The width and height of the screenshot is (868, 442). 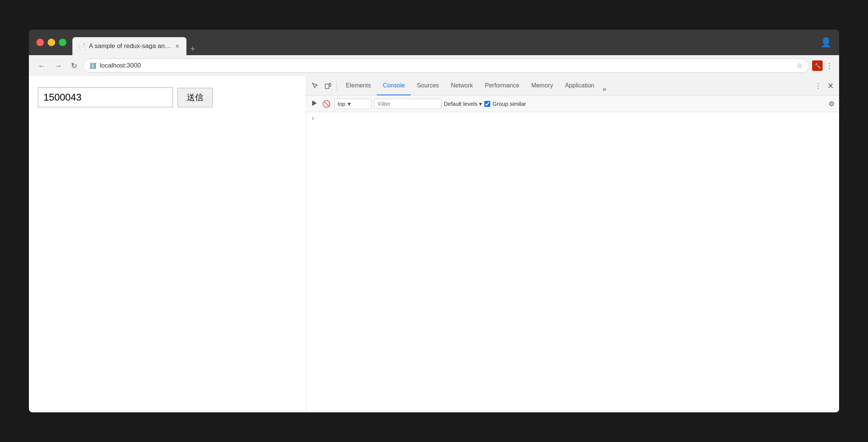 I want to click on tab-application: Application, so click(x=580, y=86).